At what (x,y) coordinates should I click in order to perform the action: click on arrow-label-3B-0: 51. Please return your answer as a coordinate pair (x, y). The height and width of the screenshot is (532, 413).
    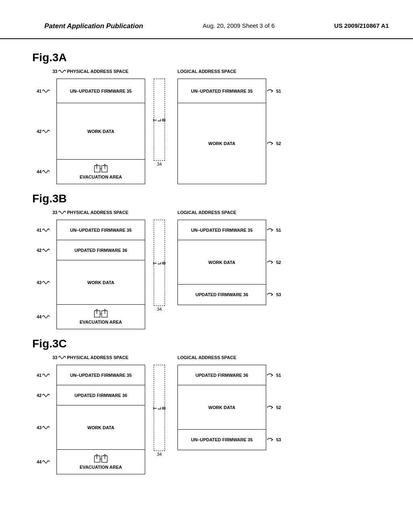
    Looking at the image, I should click on (274, 230).